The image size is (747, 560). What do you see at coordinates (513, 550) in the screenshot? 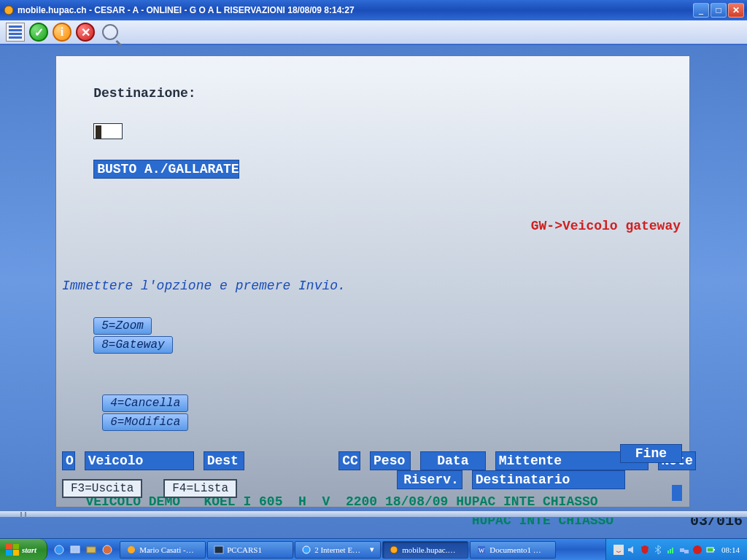
I see `task-item: W Documento1 …` at bounding box center [513, 550].